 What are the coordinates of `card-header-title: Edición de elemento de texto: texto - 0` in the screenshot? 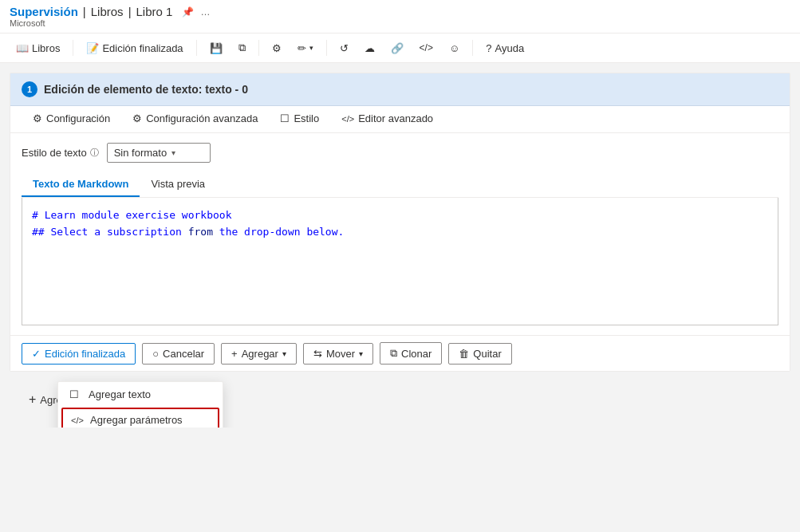 It's located at (146, 89).